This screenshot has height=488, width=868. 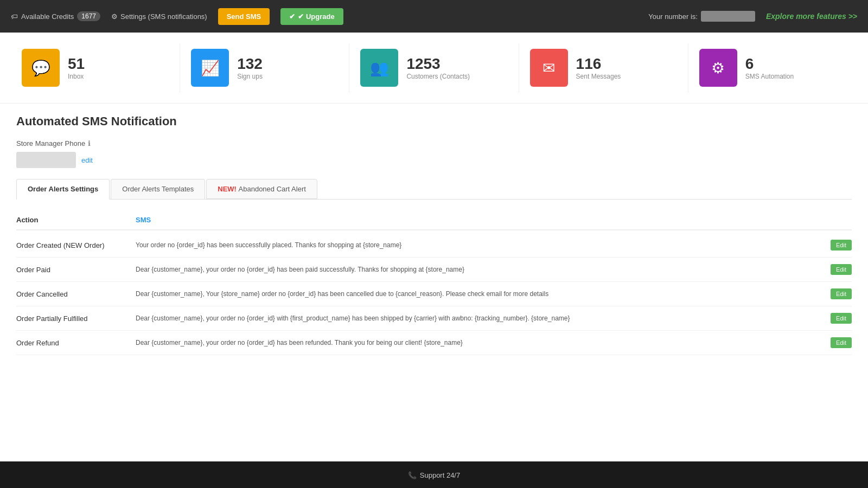 What do you see at coordinates (316, 16) in the screenshot?
I see `upgrade-label: ✔ Upgrade` at bounding box center [316, 16].